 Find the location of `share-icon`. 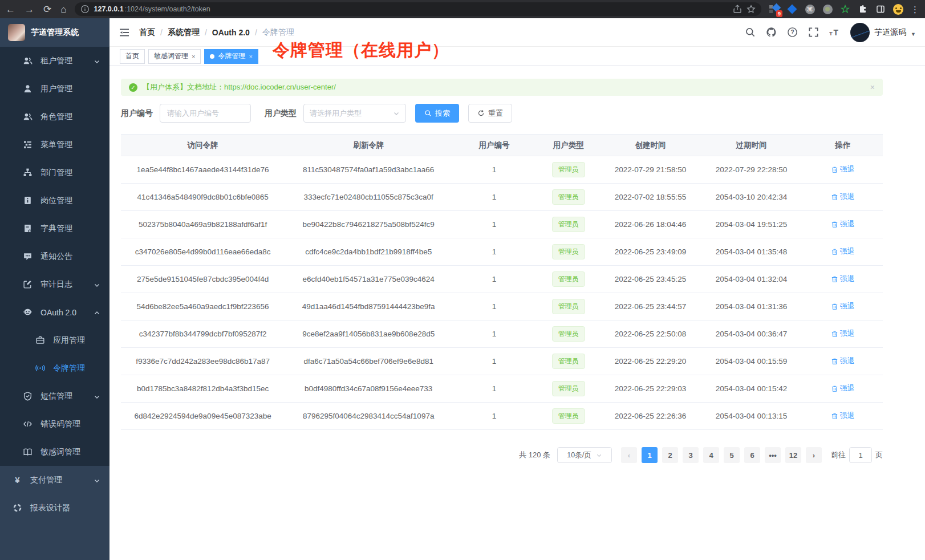

share-icon is located at coordinates (737, 9).